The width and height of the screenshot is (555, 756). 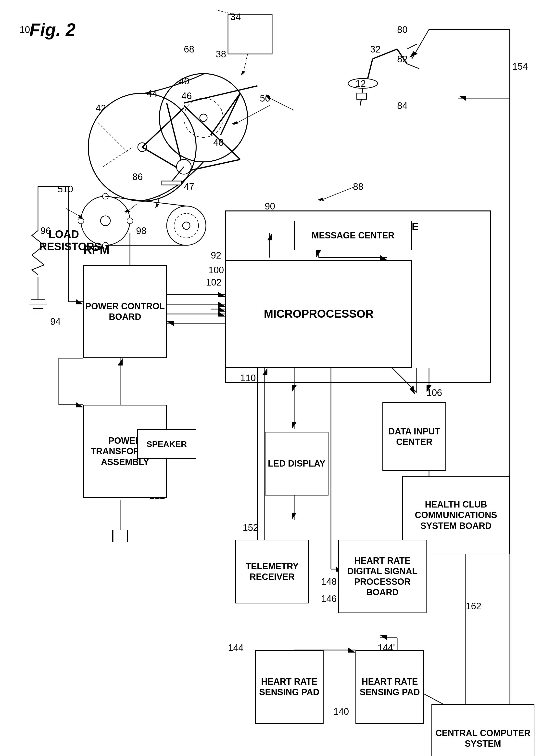 What do you see at coordinates (125, 311) in the screenshot?
I see `power-control-board-block: POWER CONTROL BOARD` at bounding box center [125, 311].